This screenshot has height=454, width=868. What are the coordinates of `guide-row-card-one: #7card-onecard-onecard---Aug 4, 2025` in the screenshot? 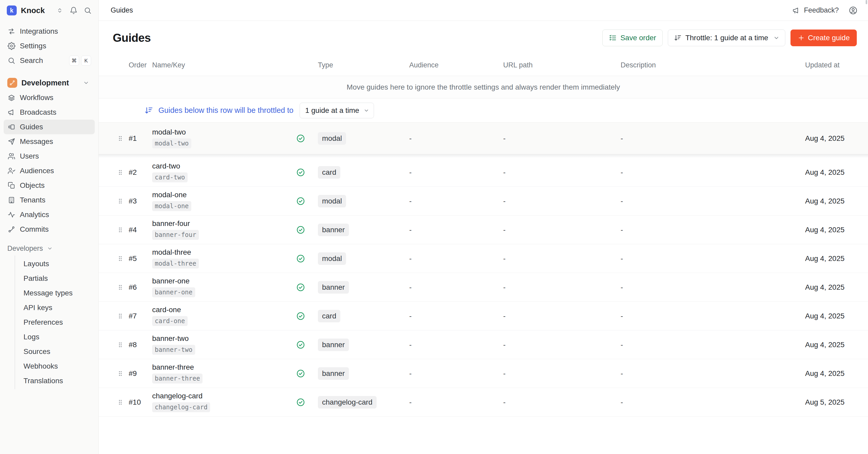 It's located at (483, 316).